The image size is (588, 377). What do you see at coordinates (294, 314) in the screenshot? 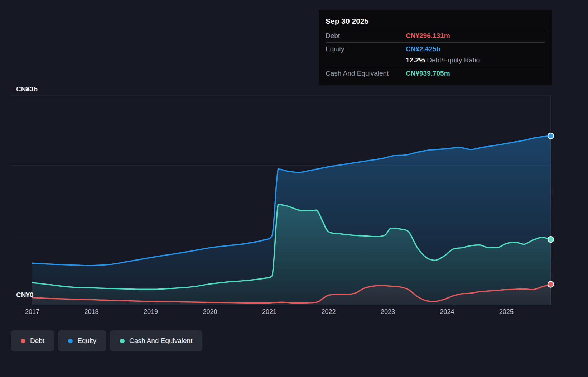
I see `x-axis: 201720182019202020212022202320242025` at bounding box center [294, 314].